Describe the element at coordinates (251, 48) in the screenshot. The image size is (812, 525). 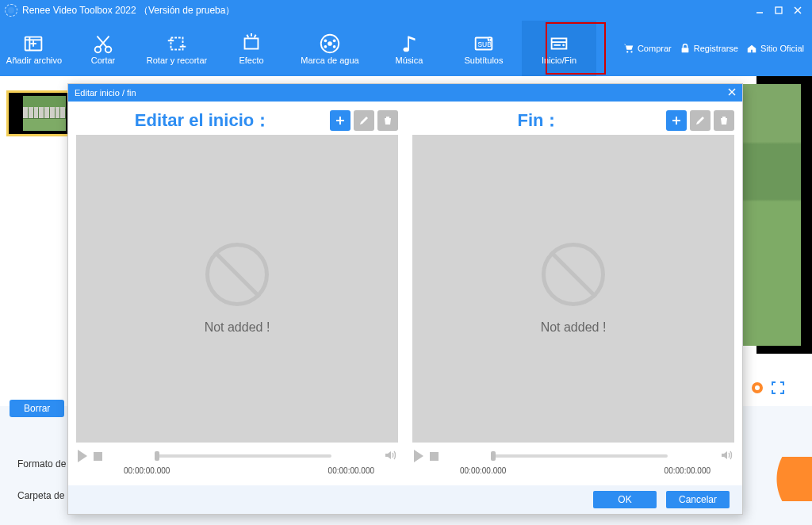
I see `tool-effect: Efecto` at that location.